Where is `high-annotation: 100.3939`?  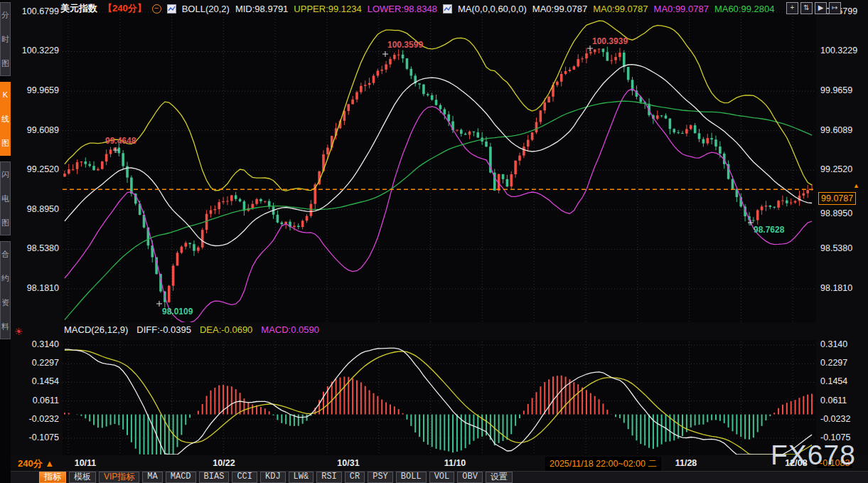
high-annotation: 100.3939 is located at coordinates (610, 41).